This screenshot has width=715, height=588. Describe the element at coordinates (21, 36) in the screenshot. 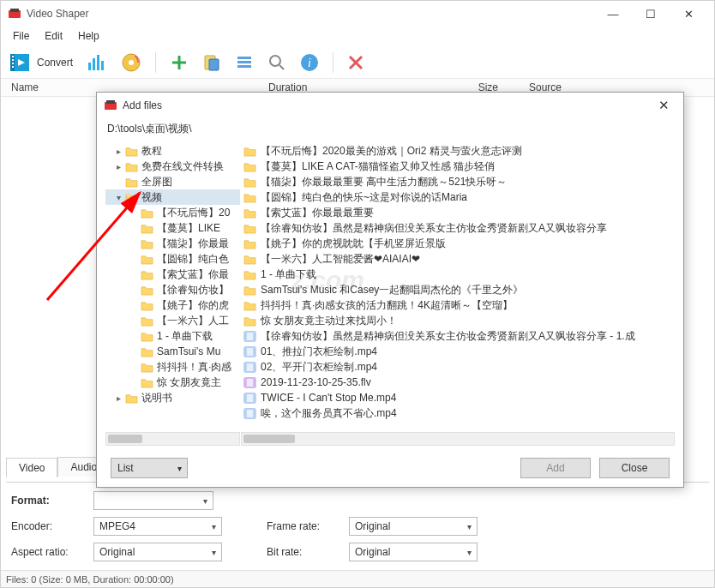

I see `menu-file: File` at that location.